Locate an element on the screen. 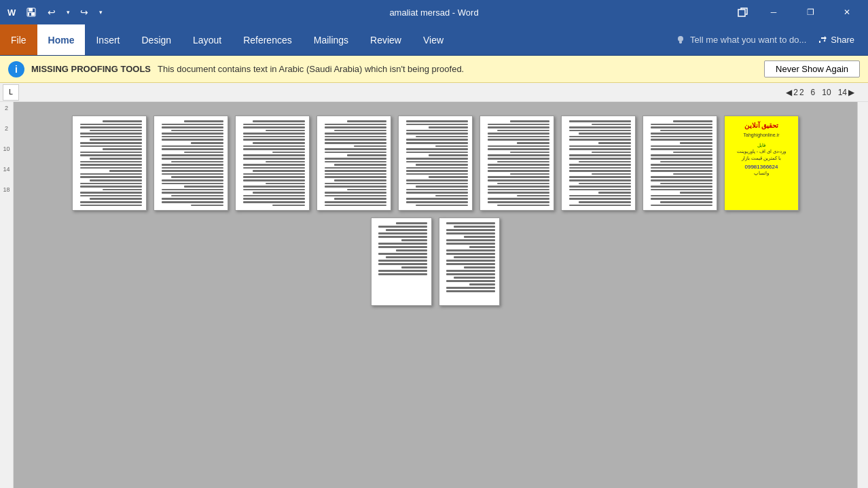 The image size is (868, 488). ad-service-1: فایل is located at coordinates (761, 145).